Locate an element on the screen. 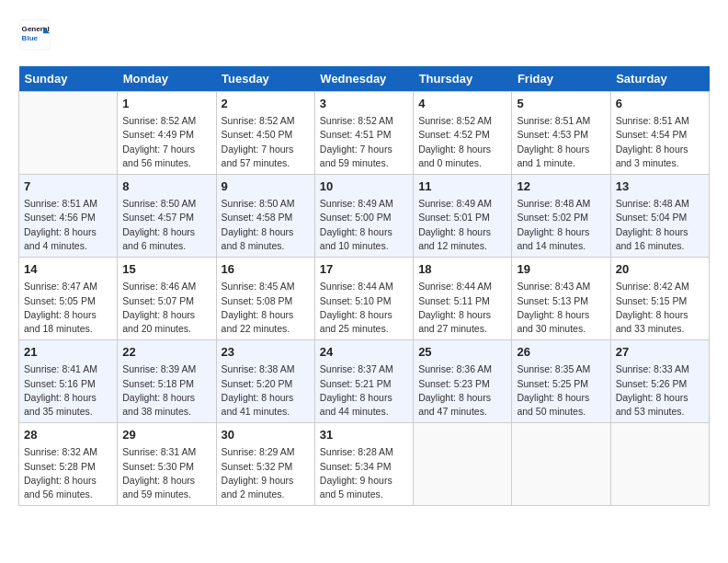 This screenshot has width=728, height=563. calendar-cell: 29Sunrise: 8:31 AM Sunset: 5:30 PM Dayli… is located at coordinates (167, 465).